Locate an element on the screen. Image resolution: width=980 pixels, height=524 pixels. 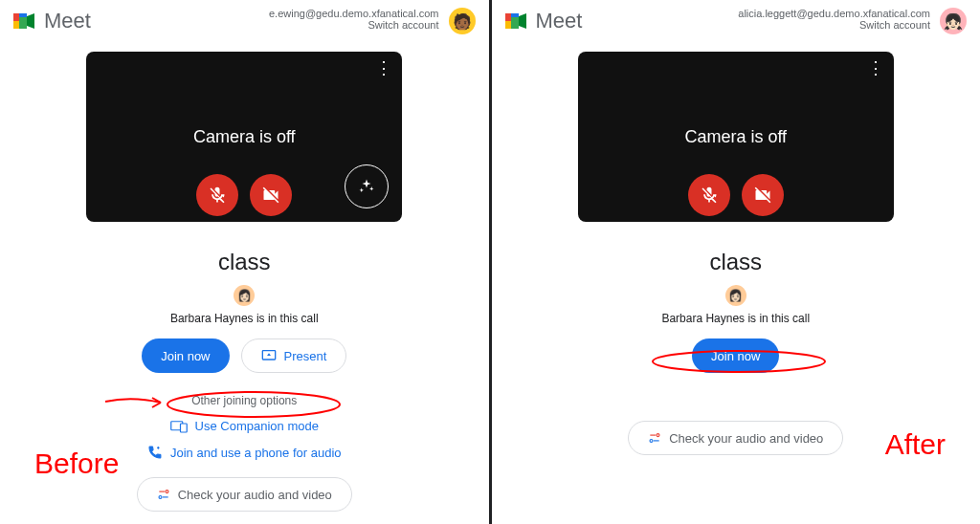
sparkle-icon is located at coordinates (367, 186).